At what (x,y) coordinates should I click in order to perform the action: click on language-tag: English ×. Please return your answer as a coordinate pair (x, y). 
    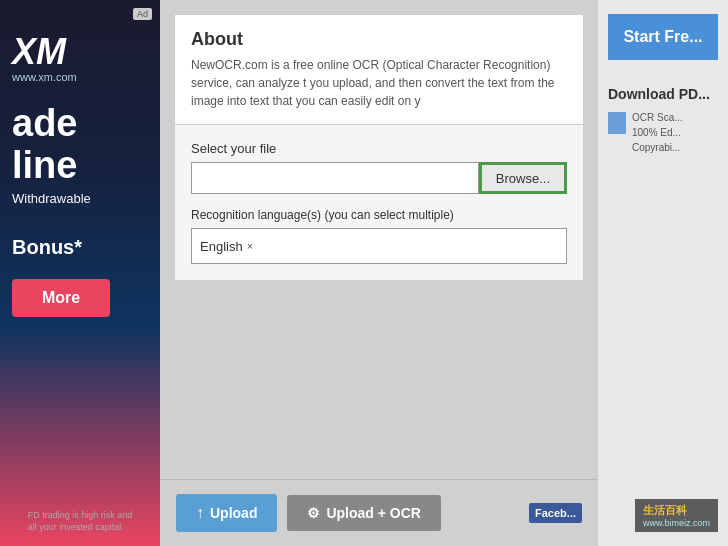
    Looking at the image, I should click on (226, 246).